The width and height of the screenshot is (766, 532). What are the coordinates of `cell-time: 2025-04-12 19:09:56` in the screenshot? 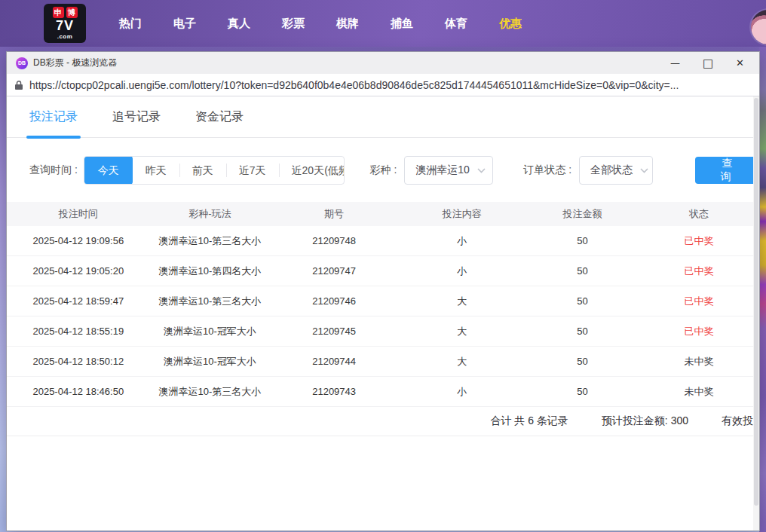 It's located at (78, 241).